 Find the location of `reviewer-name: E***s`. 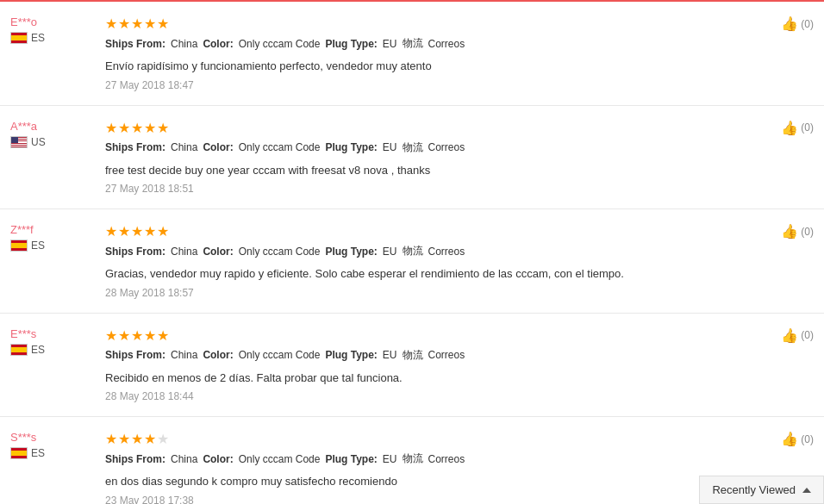

reviewer-name: E***s is located at coordinates (54, 334).